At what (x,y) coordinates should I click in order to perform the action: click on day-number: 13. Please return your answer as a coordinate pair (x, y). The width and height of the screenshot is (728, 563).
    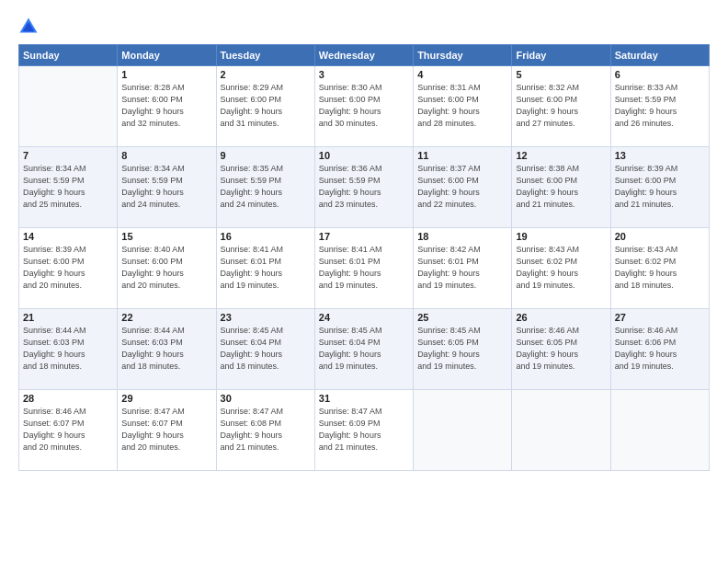
    Looking at the image, I should click on (660, 155).